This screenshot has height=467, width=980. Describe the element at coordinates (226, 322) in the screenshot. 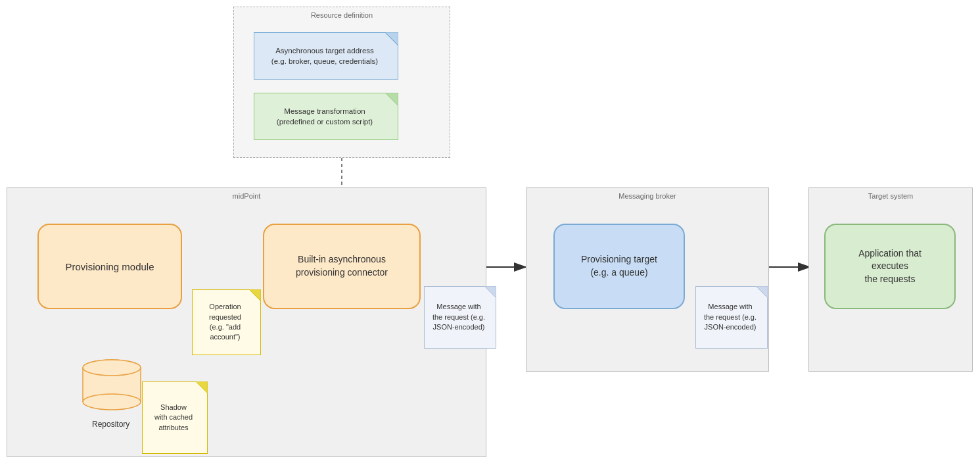

I see `operation-requested-doc: Operation requested (e.g. "add account")` at that location.